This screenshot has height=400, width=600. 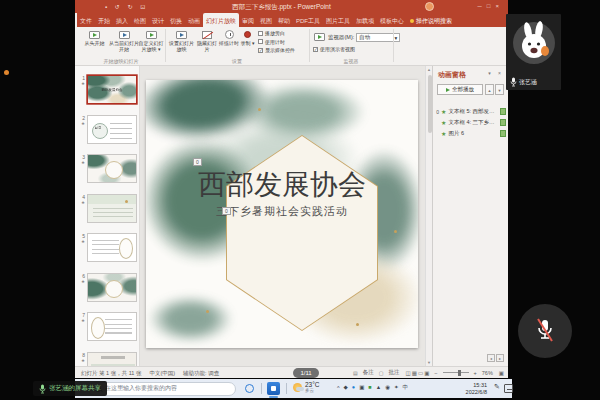 What do you see at coordinates (112, 130) in the screenshot?
I see `thumbnail-preview: 目录` at bounding box center [112, 130].